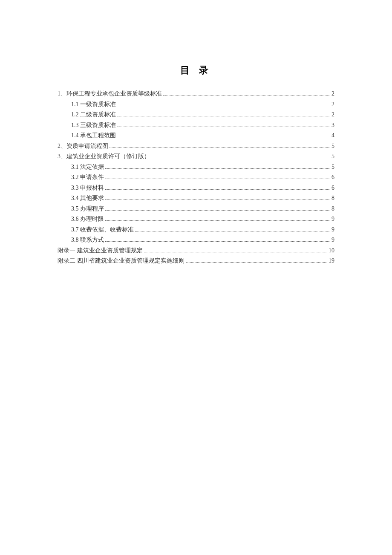 Image resolution: width=392 pixels, height=555 pixels. What do you see at coordinates (196, 199) in the screenshot?
I see `toc-entry: 3.4 其他要求8` at bounding box center [196, 199].